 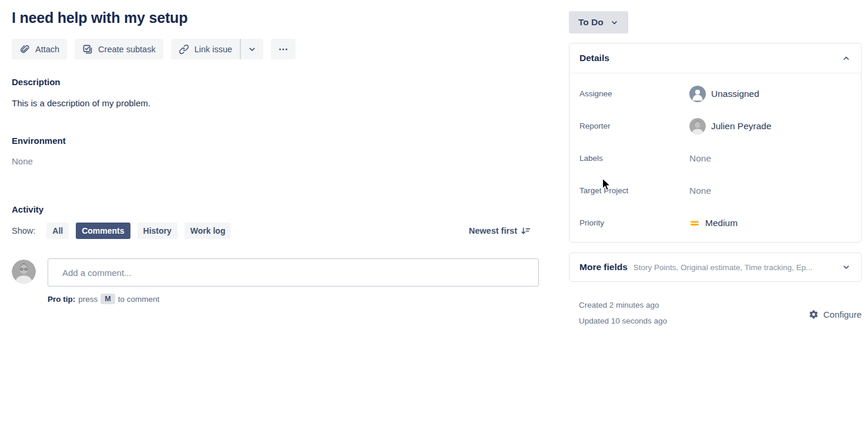 I want to click on comment-compose-row, so click(x=275, y=272).